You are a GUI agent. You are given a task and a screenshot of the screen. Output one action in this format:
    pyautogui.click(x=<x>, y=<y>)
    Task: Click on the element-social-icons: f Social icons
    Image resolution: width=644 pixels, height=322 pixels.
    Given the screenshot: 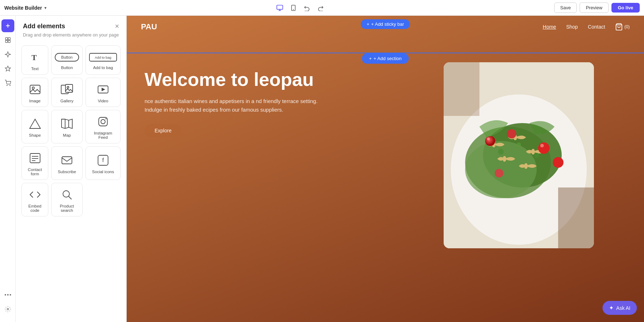 What is the action you would take?
    pyautogui.click(x=103, y=163)
    